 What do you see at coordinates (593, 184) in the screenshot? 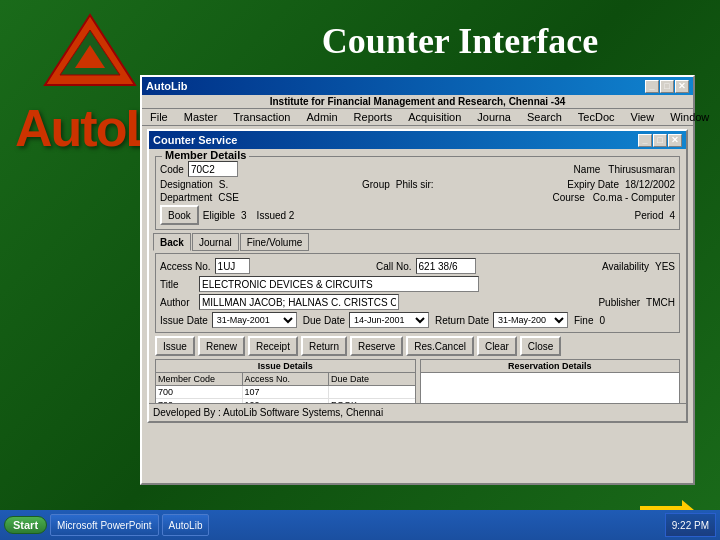
I see `expiry-label: Expiry Date` at bounding box center [593, 184].